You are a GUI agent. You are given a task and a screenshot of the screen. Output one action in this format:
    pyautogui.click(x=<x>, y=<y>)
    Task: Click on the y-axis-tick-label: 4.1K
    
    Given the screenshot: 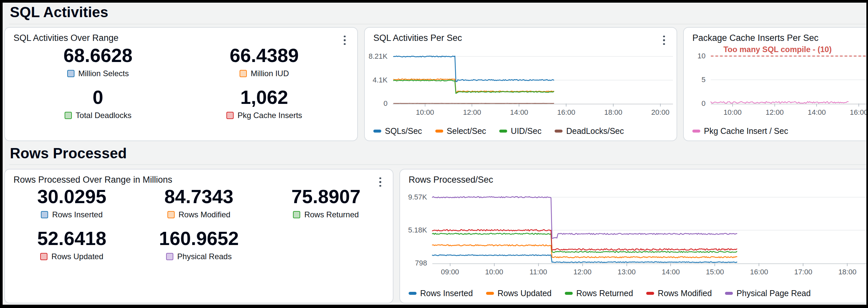 What is the action you would take?
    pyautogui.click(x=380, y=80)
    